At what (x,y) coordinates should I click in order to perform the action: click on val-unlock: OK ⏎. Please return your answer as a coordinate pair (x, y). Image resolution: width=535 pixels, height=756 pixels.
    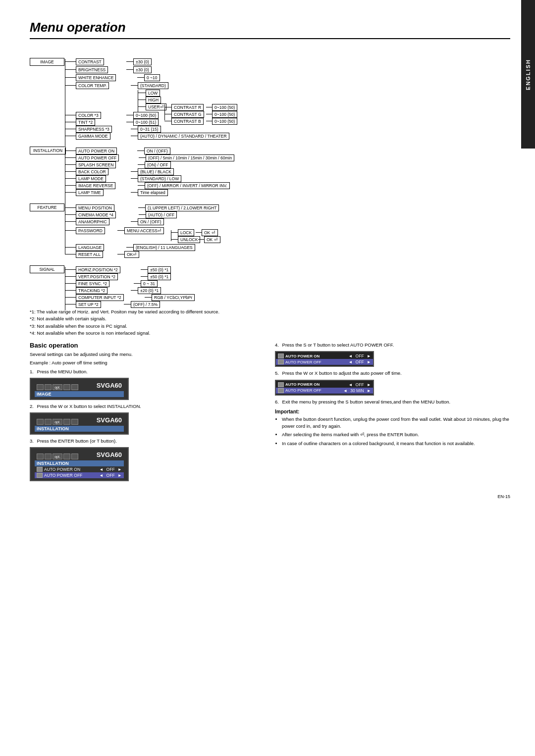
    Looking at the image, I should click on (212, 240).